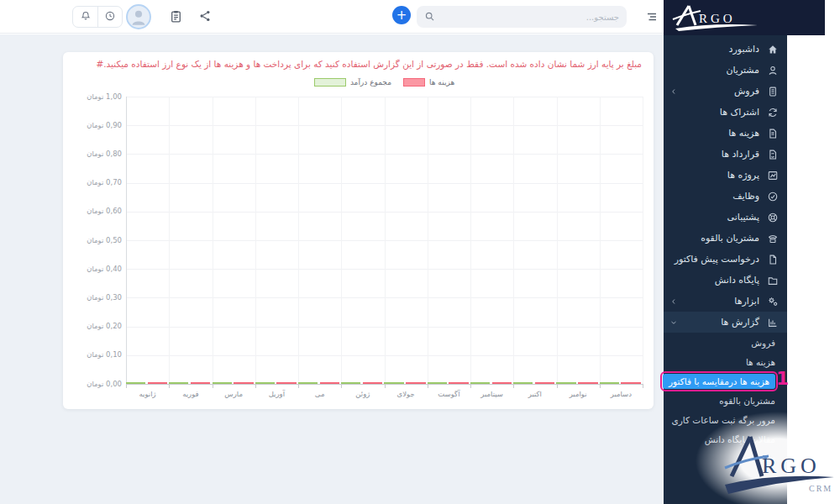 Image resolution: width=840 pixels, height=504 pixels. Describe the element at coordinates (402, 15) in the screenshot. I see `add-new-button: +` at that location.